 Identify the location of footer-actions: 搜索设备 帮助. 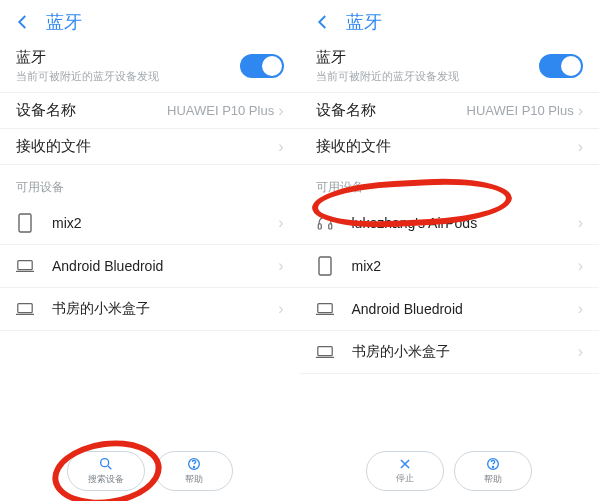
(150, 471).